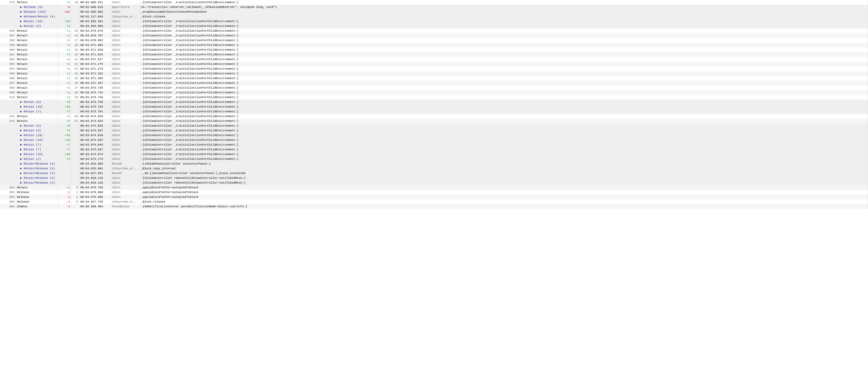 The width and height of the screenshot is (868, 374). Describe the element at coordinates (434, 207) in the screenshot. I see `table-row: 866Zombie-100:08.588.484Foundation-[NSNo…` at that location.